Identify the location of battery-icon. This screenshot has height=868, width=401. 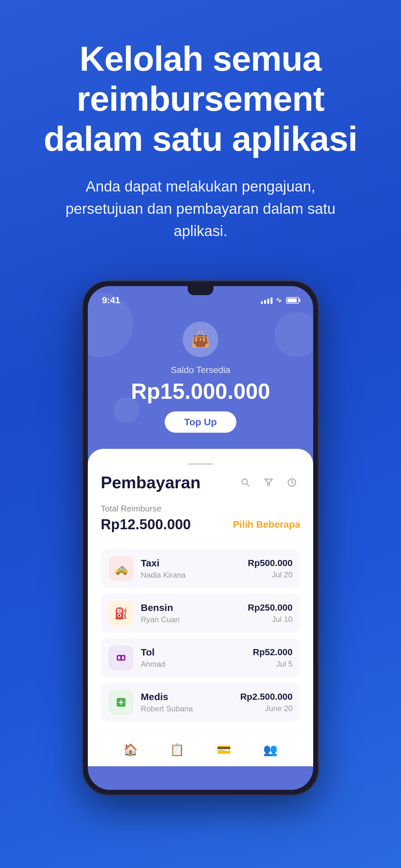
(292, 301).